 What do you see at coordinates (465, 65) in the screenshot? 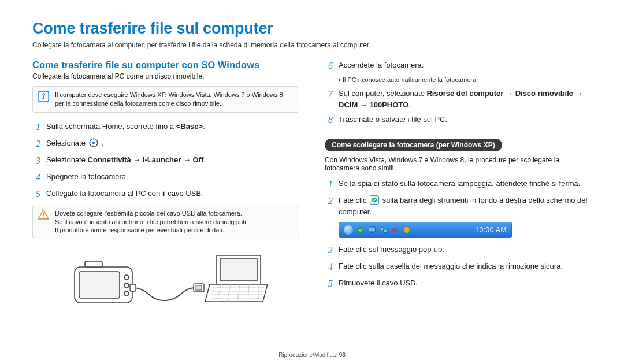
I see `step-text: Accendete la fotocamera.` at bounding box center [465, 65].